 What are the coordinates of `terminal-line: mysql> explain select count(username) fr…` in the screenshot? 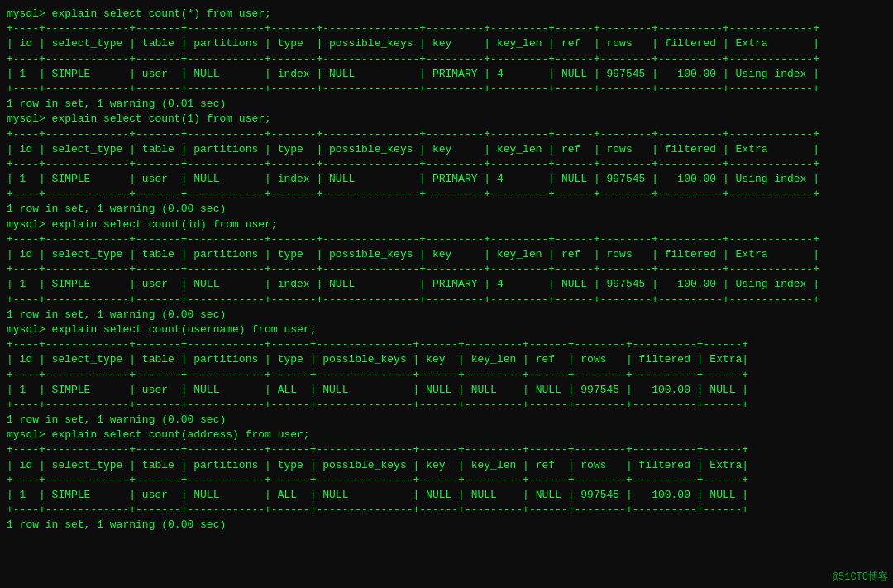 It's located at (446, 330).